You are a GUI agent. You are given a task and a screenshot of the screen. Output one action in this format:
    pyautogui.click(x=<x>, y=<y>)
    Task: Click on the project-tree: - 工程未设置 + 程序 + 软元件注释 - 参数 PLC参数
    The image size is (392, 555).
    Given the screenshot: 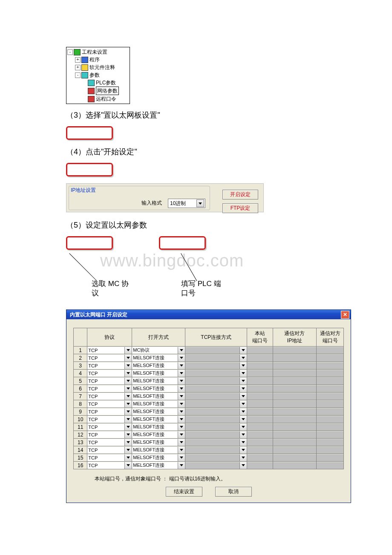 What is the action you would take?
    pyautogui.click(x=98, y=75)
    